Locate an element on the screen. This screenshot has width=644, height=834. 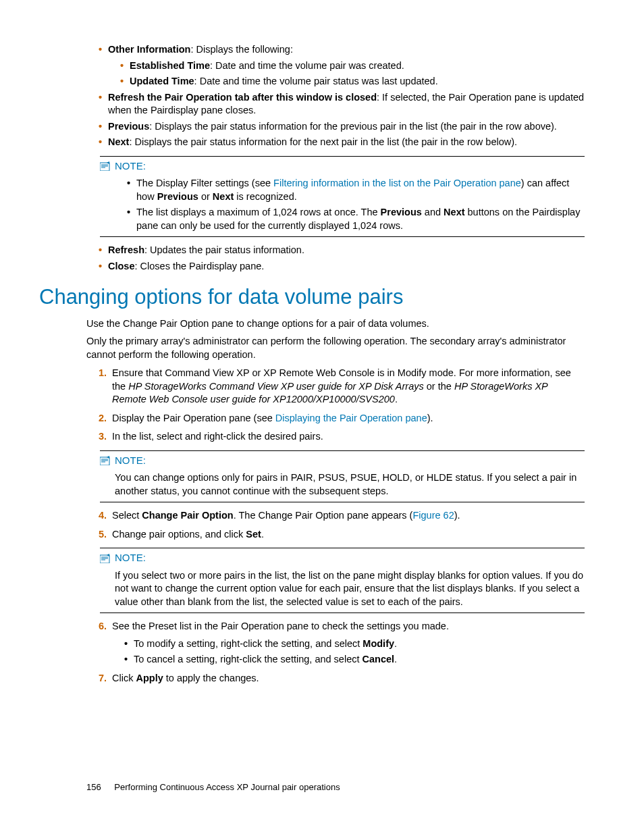
list-item: To modify a setting, right-click the set… is located at coordinates (354, 644).